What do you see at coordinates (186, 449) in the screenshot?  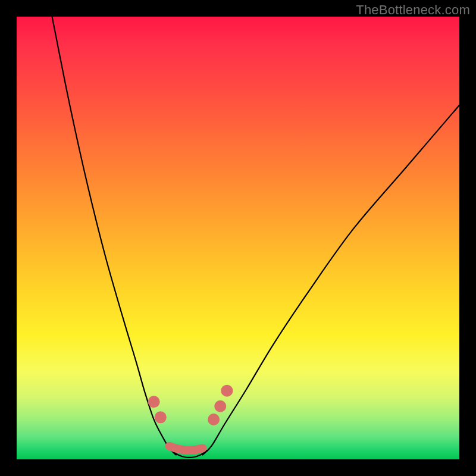 I see `marker-bottom-run` at bounding box center [186, 449].